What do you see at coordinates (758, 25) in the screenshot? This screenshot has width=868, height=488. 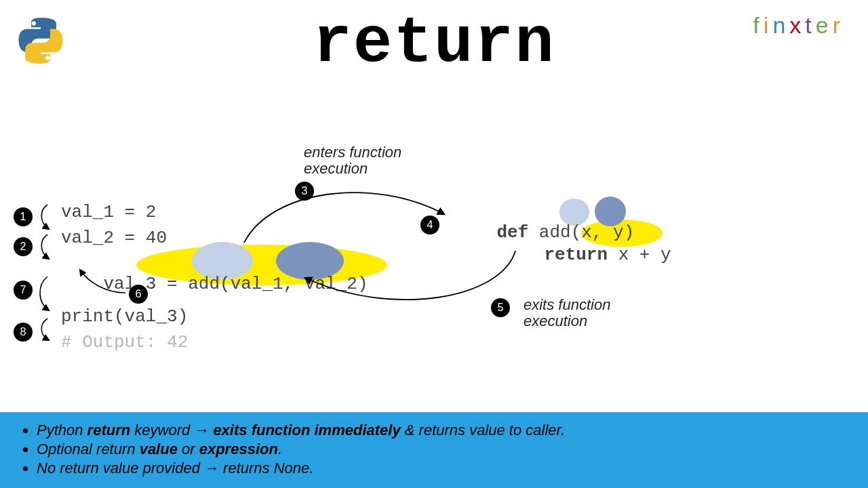 I see `brand-letter: f` at bounding box center [758, 25].